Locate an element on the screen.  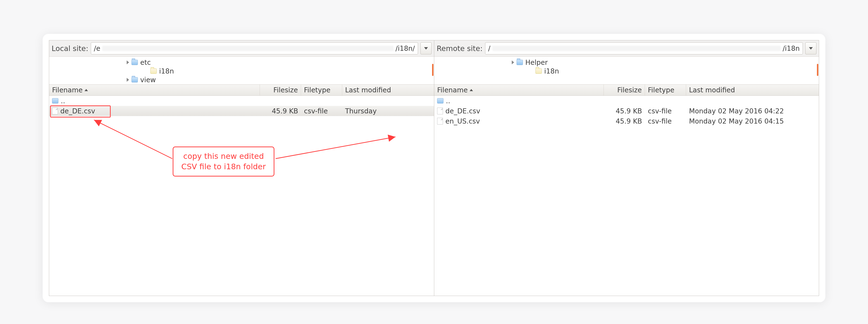
file-row: en_US.csv 45.9 KB csv-file Monday 02 May… is located at coordinates (627, 121).